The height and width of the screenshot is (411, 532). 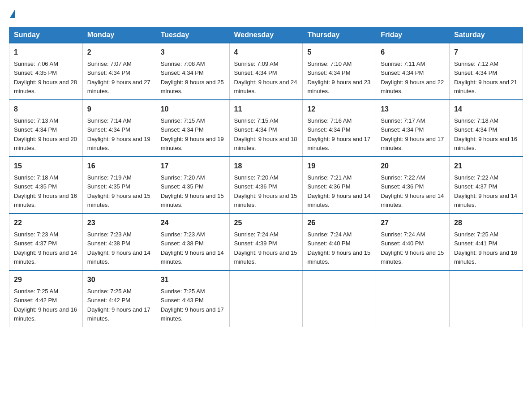 What do you see at coordinates (46, 134) in the screenshot?
I see `day-info: Sunrise: 7:13 AMSunset: 4:34 PMDaylight:…` at bounding box center [46, 134].